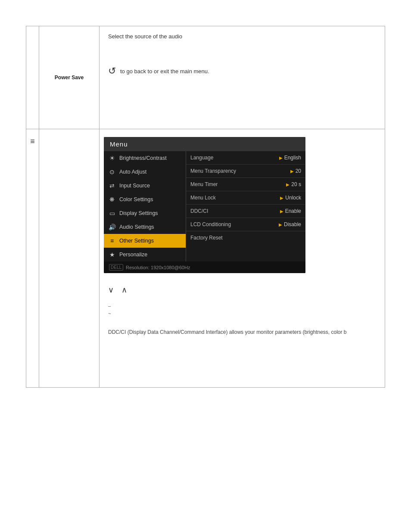 The height and width of the screenshot is (532, 411). What do you see at coordinates (235, 211) in the screenshot?
I see `ddc-ci-label: DDC/CI` at bounding box center [235, 211].